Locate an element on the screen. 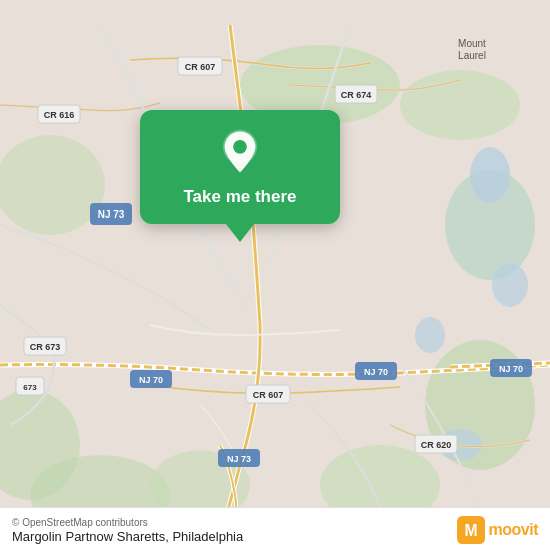 The width and height of the screenshot is (550, 550). svg-text: CR 674 is located at coordinates (356, 95).